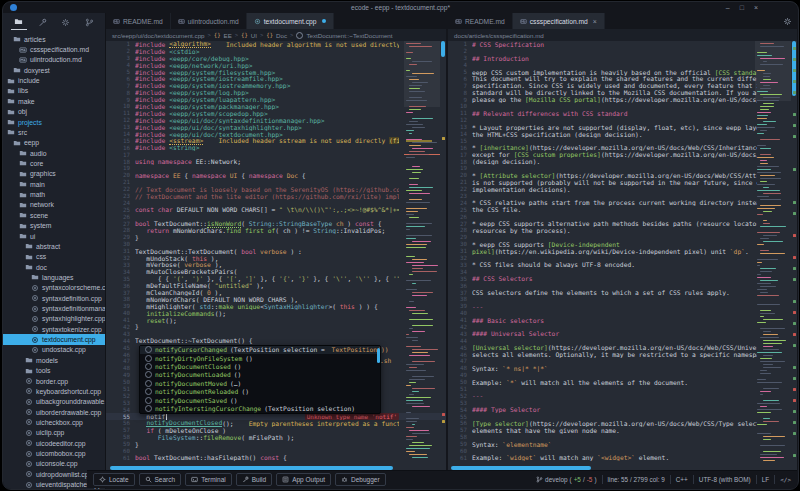 Image resolution: width=800 pixels, height=491 pixels. Describe the element at coordinates (54, 153) in the screenshot. I see `tree-item-audio: audio` at that location.